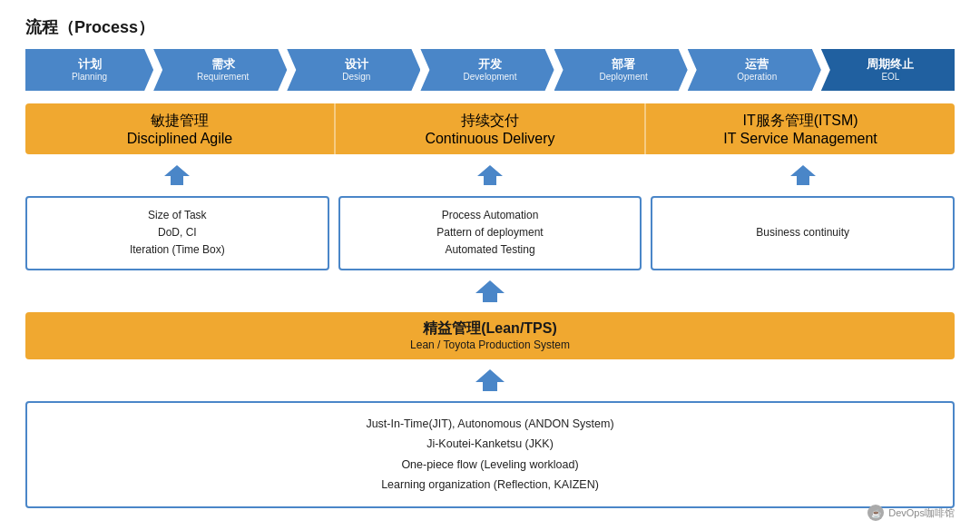 This screenshot has height=530, width=980. What do you see at coordinates (490, 233) in the screenshot?
I see `blue-boxes-row: Size of Task DoD, CI Iteration (Time Box…` at bounding box center [490, 233].